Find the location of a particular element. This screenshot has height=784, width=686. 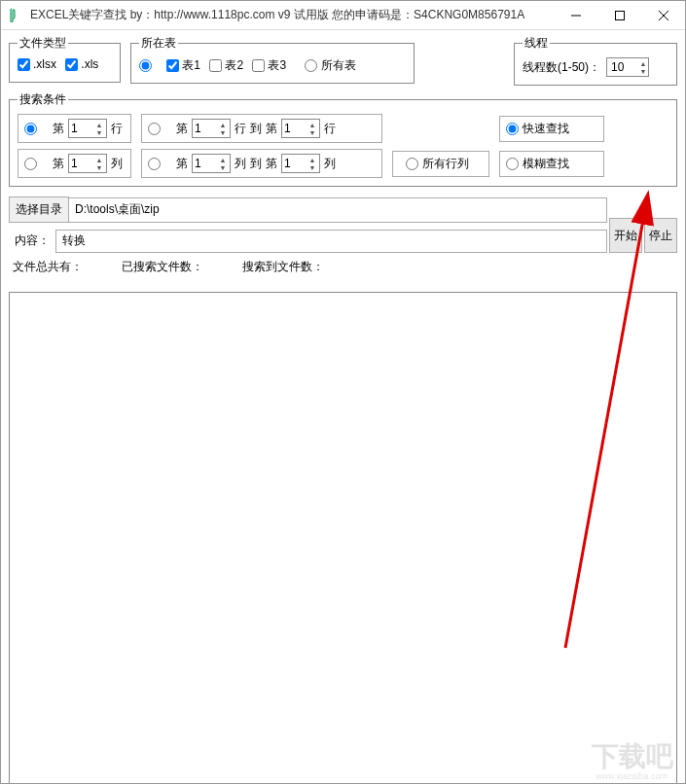

window-title: EXCEL关键字查找 by：http://www.1118pc.com v9 试… is located at coordinates (292, 16).